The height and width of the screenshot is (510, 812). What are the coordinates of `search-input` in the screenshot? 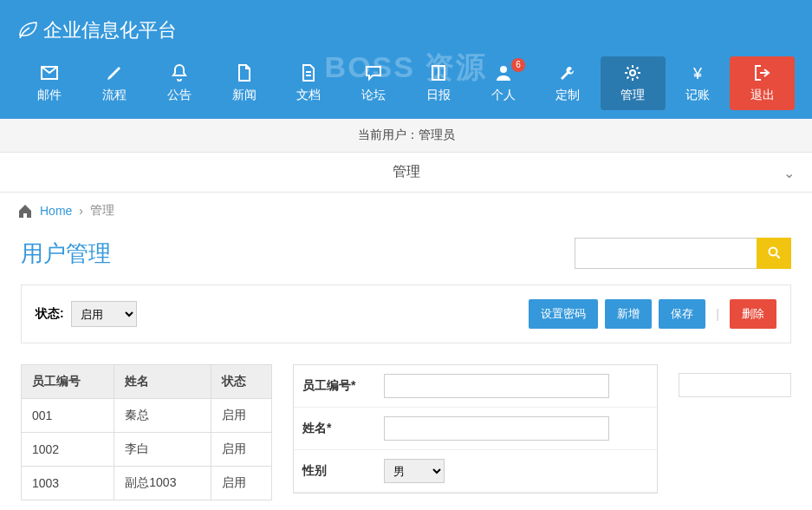 It's located at (666, 253).